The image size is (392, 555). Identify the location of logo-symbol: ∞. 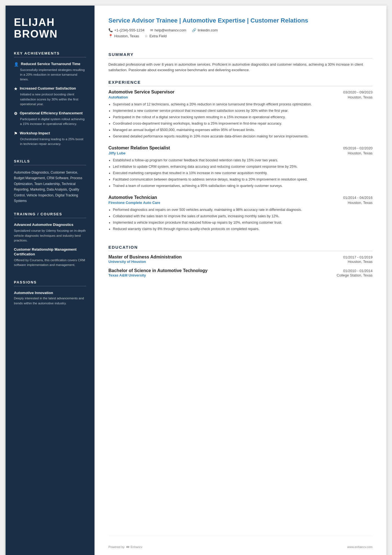
(128, 547).